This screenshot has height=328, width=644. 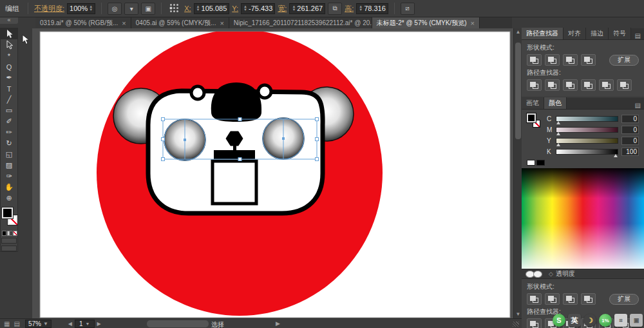 What do you see at coordinates (307, 9) in the screenshot?
I see `width-input: ▲▼ 261.267` at bounding box center [307, 9].